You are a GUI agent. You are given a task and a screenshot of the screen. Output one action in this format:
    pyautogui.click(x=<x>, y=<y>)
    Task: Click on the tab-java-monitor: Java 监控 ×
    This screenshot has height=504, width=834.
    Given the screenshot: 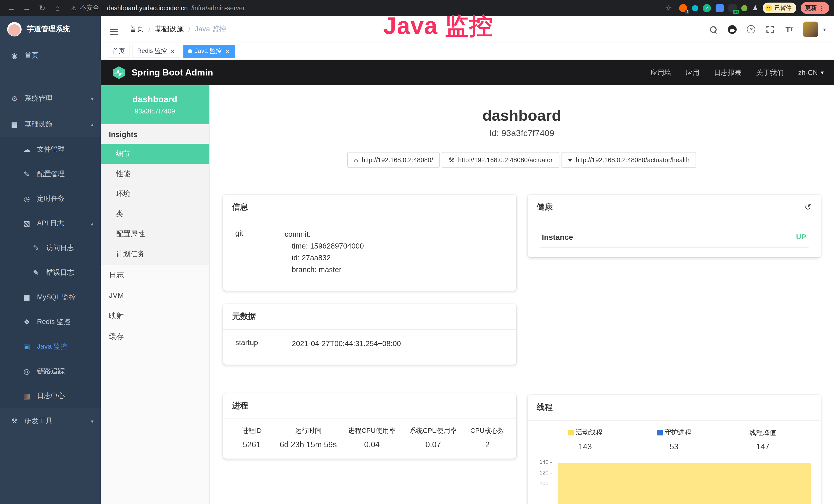 What is the action you would take?
    pyautogui.click(x=209, y=51)
    